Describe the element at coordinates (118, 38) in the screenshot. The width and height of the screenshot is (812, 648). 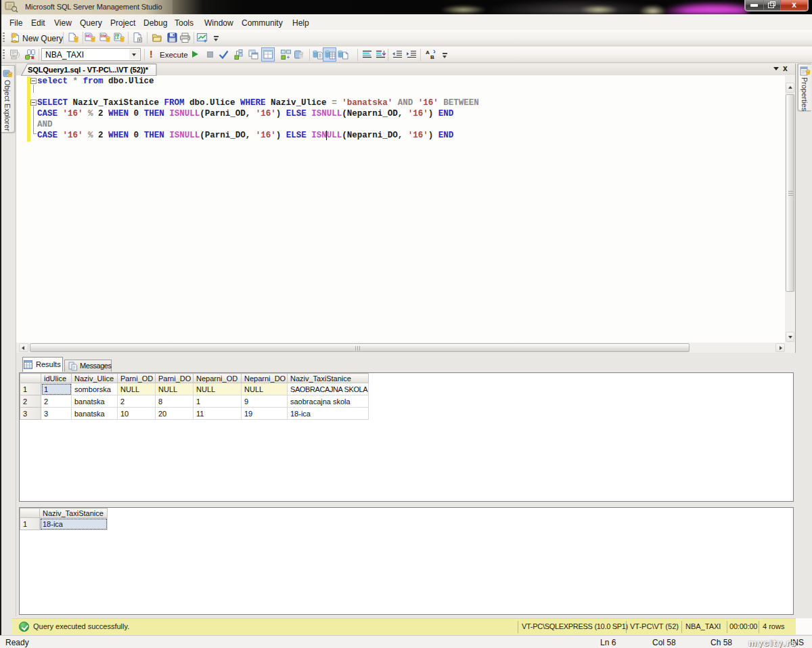
I see `svg-text: LA` at that location.